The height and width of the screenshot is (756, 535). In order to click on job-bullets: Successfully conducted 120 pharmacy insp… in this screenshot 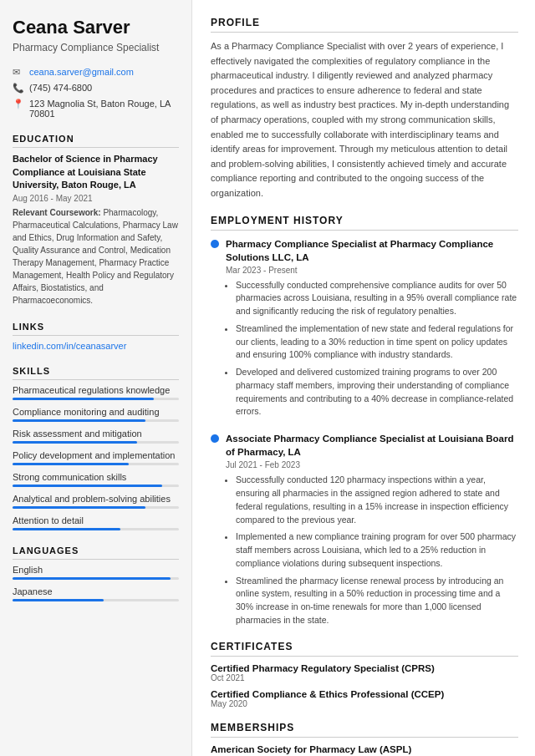, I will do `click(372, 550)`.